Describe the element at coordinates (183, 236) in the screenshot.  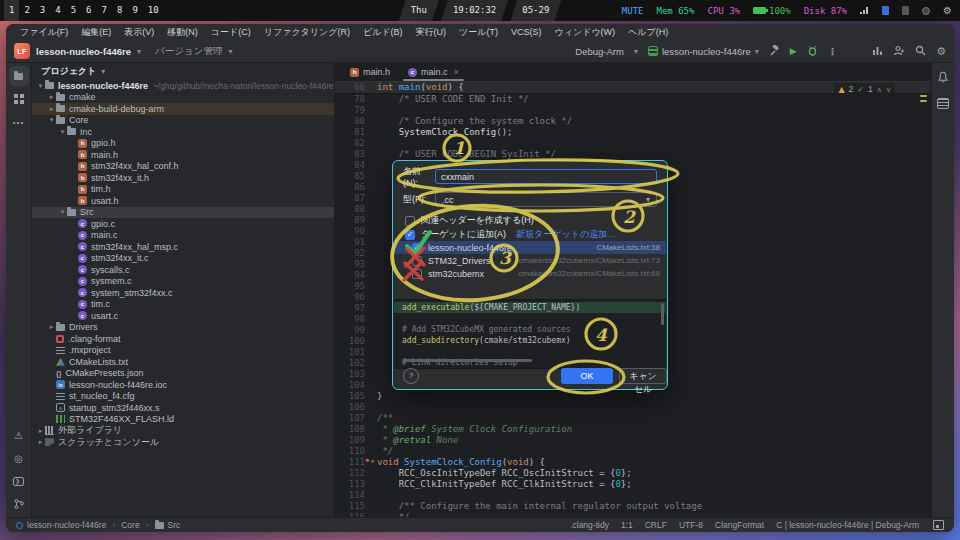
I see `tree-item: cmain.c` at that location.